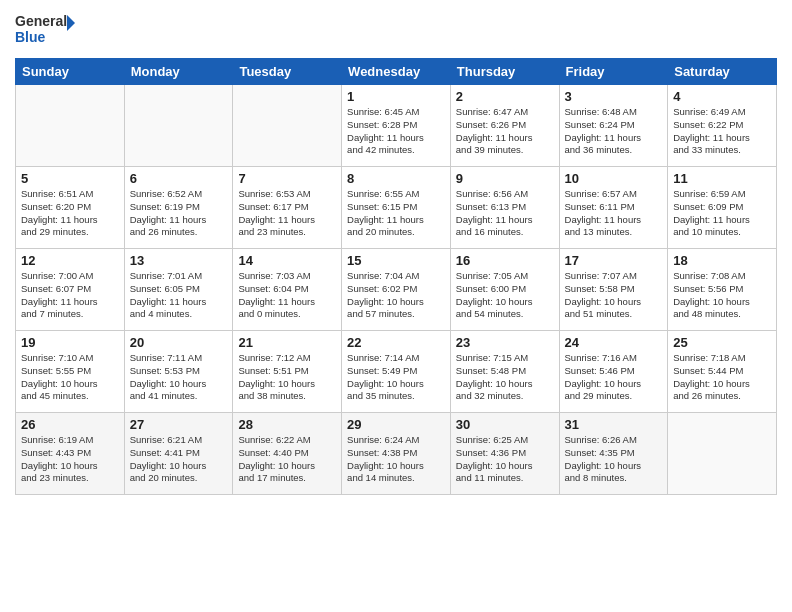 The height and width of the screenshot is (612, 792). I want to click on svg-text: General, so click(41, 21).